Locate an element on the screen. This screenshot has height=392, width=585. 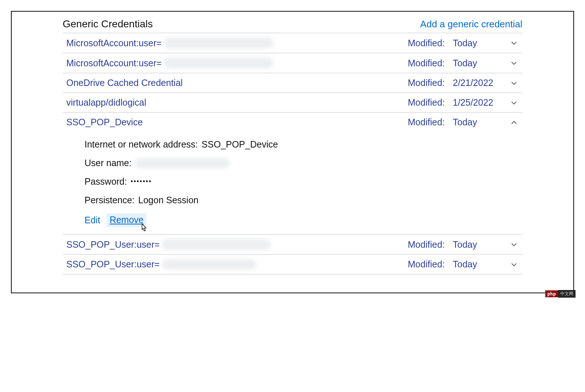
detail-persistence: Persistence: Logon Session is located at coordinates (302, 200).